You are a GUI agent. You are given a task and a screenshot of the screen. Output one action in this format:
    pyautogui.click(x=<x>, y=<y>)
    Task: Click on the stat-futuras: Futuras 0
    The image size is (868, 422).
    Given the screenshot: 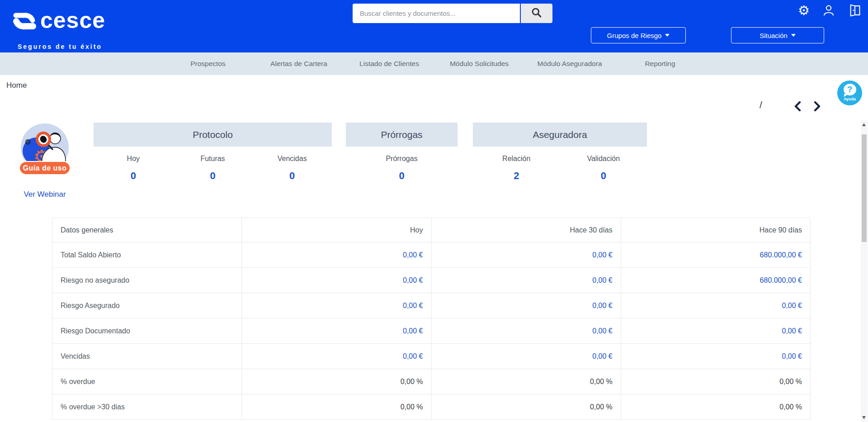 What is the action you would take?
    pyautogui.click(x=213, y=168)
    